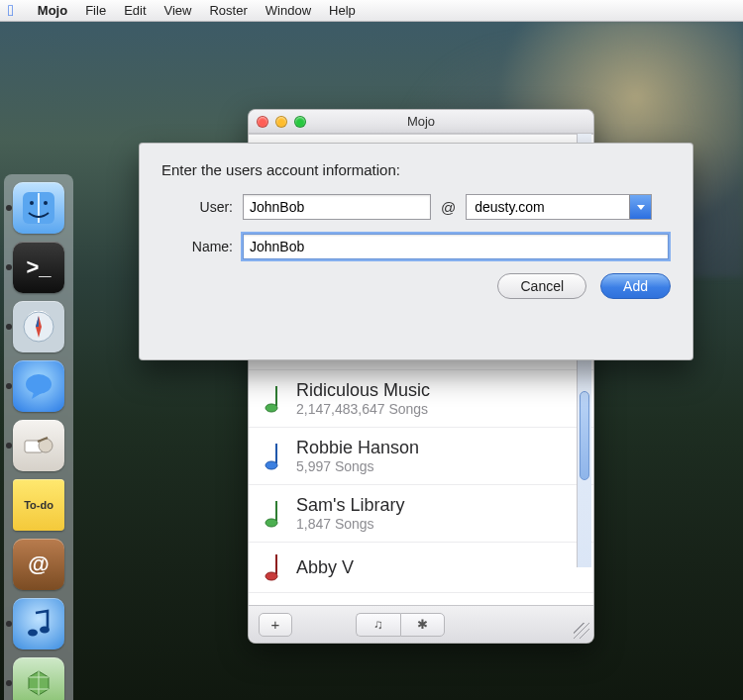 The width and height of the screenshot is (743, 700). I want to click on music-icon: ♫, so click(378, 624).